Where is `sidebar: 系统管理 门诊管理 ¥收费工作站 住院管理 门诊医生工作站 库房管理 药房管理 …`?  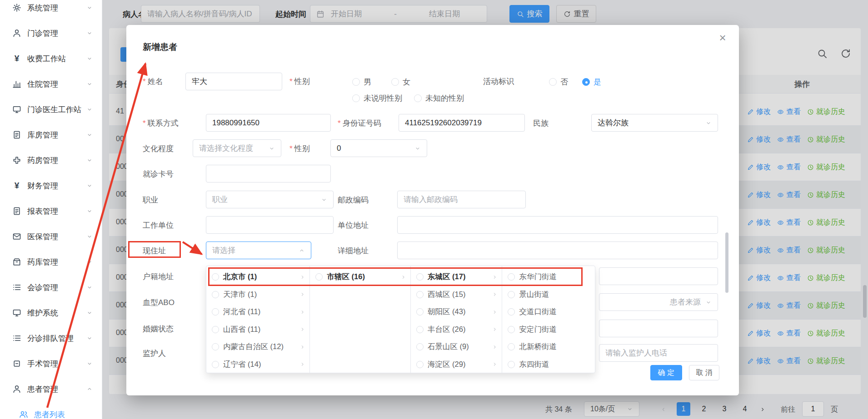
sidebar: 系统管理 门诊管理 ¥收费工作站 住院管理 门诊医生工作站 库房管理 药房管理 … is located at coordinates (51, 210).